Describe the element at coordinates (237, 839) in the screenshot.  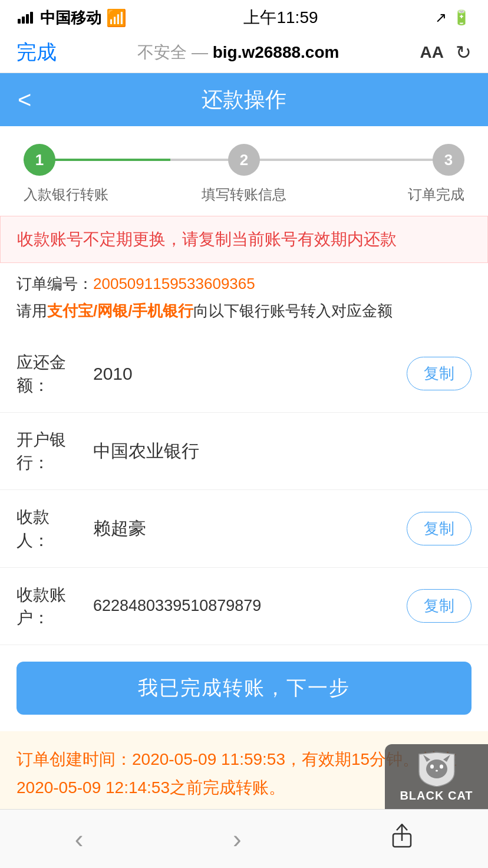
I see `browser-forward-button: ›` at that location.